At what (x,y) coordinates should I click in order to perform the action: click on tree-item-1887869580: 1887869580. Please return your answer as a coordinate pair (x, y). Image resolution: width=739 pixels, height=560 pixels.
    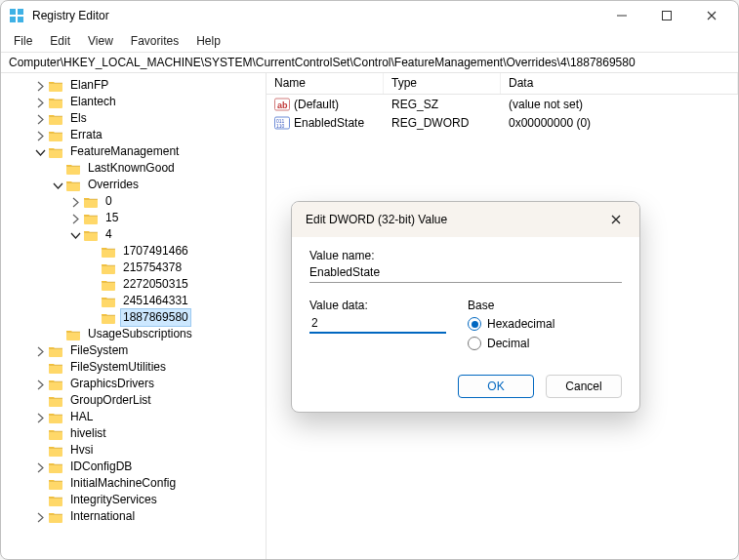
    Looking at the image, I should click on (135, 318).